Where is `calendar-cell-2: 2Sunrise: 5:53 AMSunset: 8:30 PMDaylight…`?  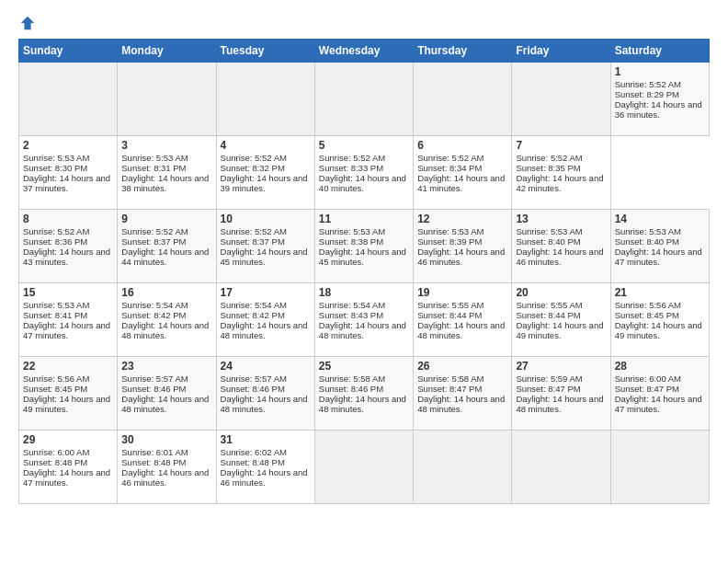 calendar-cell-2: 2Sunrise: 5:53 AMSunset: 8:30 PMDaylight… is located at coordinates (68, 173).